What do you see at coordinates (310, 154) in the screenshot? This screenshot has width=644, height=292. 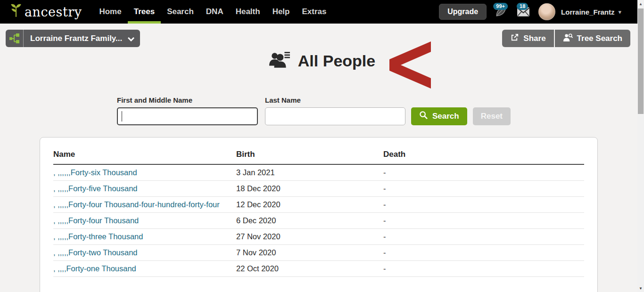 I see `column-header-birth: Birth` at bounding box center [310, 154].